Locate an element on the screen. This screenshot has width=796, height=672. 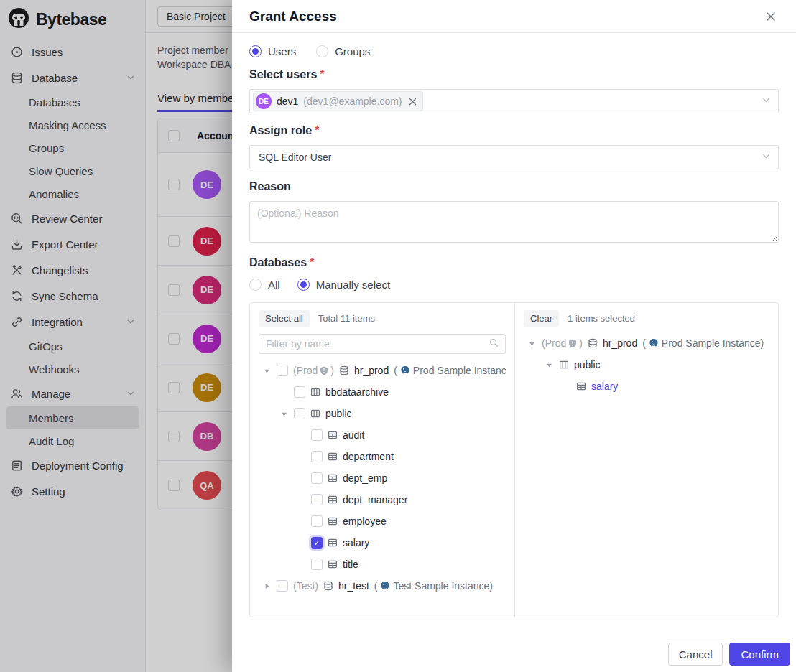
environment-protected-shield-icon is located at coordinates (324, 370).